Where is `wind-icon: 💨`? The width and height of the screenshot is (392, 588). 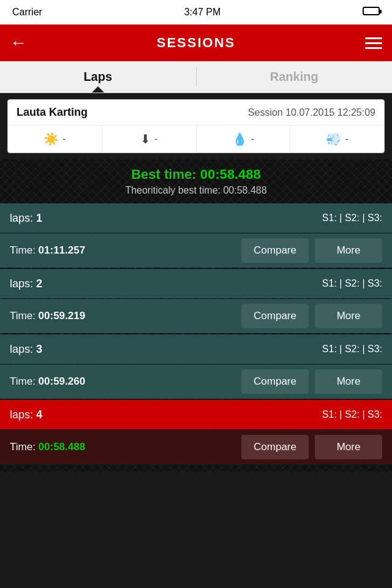 wind-icon: 💨 is located at coordinates (333, 139).